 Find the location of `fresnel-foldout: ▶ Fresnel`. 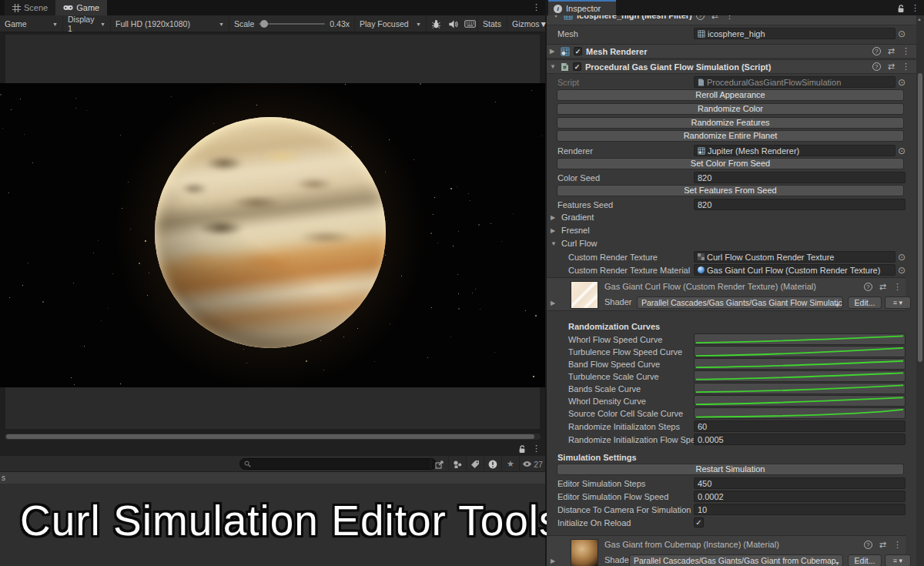

fresnel-foldout: ▶ Fresnel is located at coordinates (726, 230).